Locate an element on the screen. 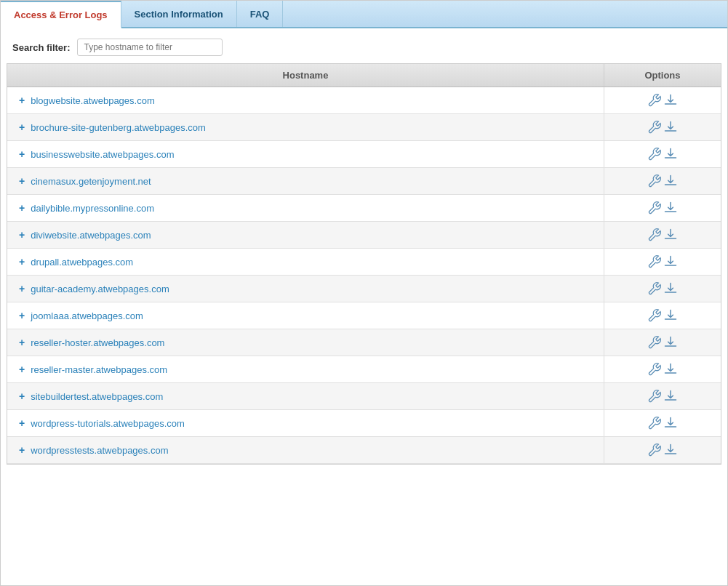 The image size is (728, 586). table-row: + drupall.atwebpages.com is located at coordinates (364, 262).